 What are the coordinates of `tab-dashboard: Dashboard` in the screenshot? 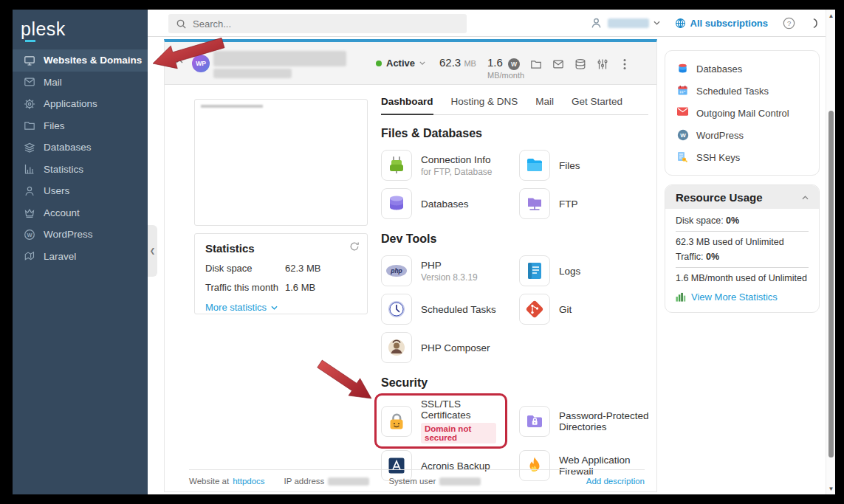 It's located at (408, 106).